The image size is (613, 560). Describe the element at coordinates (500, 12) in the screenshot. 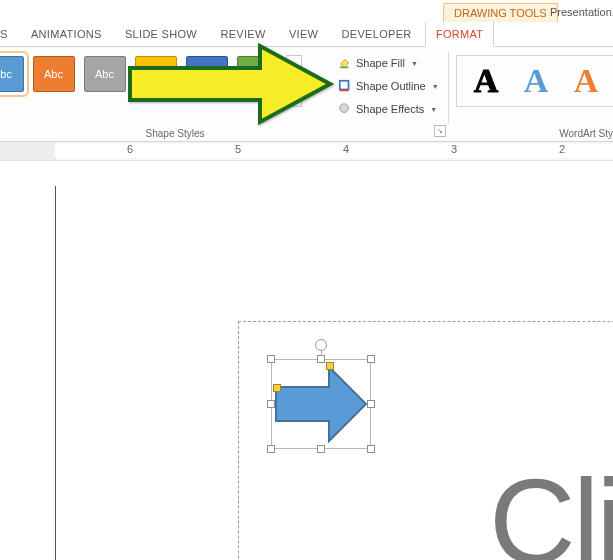

I see `contextual-tab-drawing-tools: DRAWING TOOLS` at that location.